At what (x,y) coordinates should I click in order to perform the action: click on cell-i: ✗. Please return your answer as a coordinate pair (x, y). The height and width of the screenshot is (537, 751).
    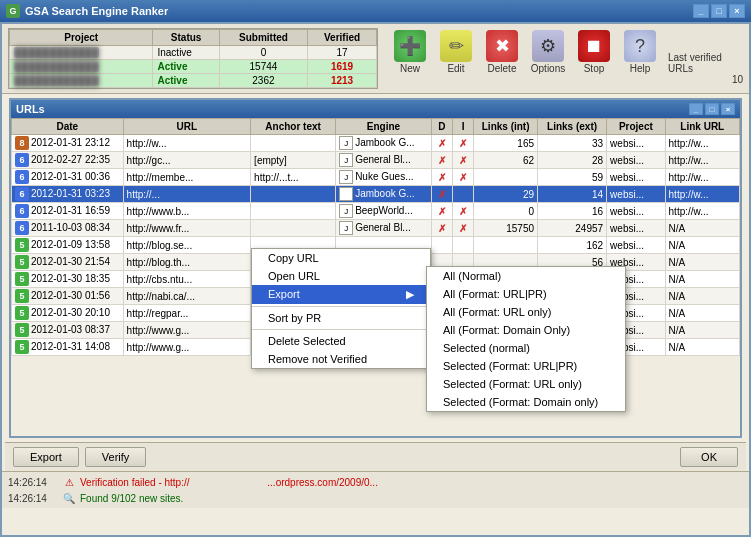
    Looking at the image, I should click on (464, 160).